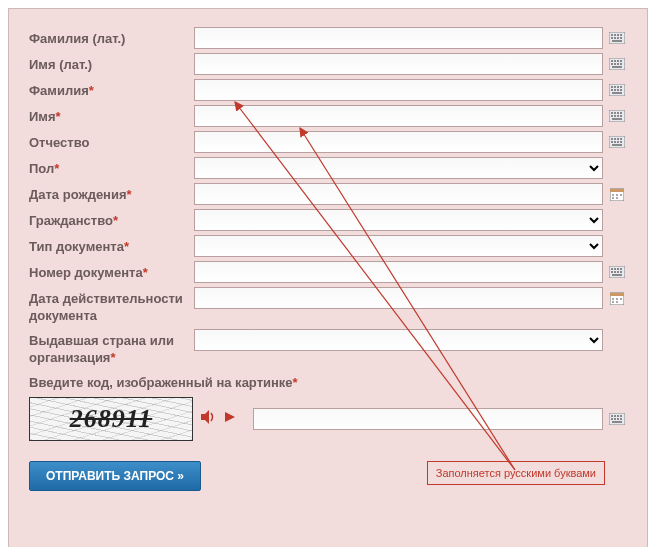 The width and height of the screenshot is (656, 547). What do you see at coordinates (112, 38) in the screenshot?
I see `label-surname-lat: Фамилия (лат.)` at bounding box center [112, 38].